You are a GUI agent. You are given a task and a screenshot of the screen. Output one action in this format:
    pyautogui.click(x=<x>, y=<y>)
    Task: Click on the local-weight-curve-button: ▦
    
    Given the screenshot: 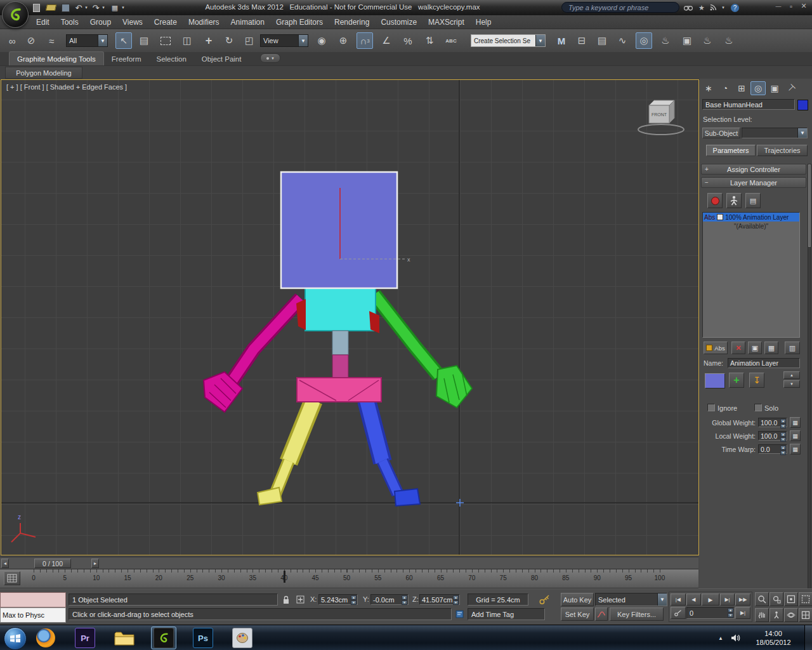 What is the action you would take?
    pyautogui.click(x=796, y=435)
    